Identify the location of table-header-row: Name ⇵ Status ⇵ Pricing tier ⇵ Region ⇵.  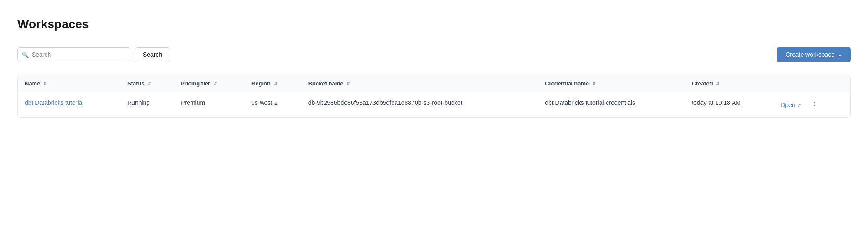
(434, 84).